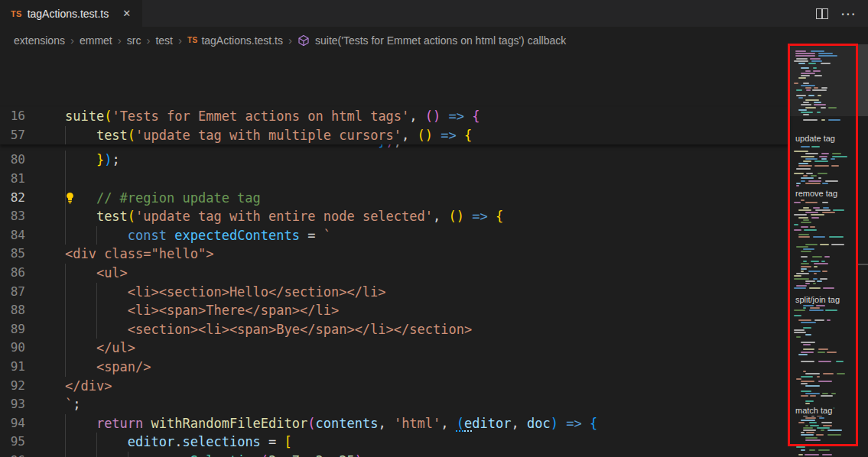  Describe the element at coordinates (395, 116) in the screenshot. I see `code-line: 16 suite('Tests for Emmet actions on htm…` at that location.